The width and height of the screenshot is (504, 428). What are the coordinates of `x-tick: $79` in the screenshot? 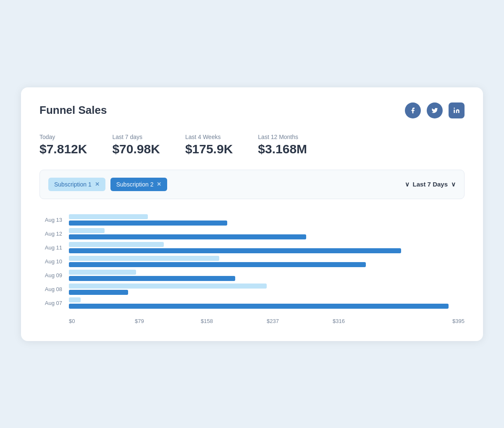 It's located at (168, 321).